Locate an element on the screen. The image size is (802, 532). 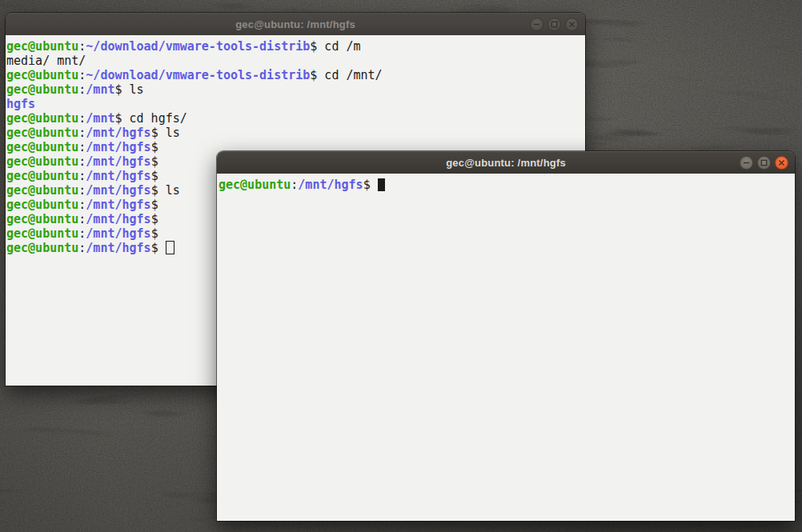
terminal-text-segment: $ cd /mnt/ is located at coordinates (346, 75).